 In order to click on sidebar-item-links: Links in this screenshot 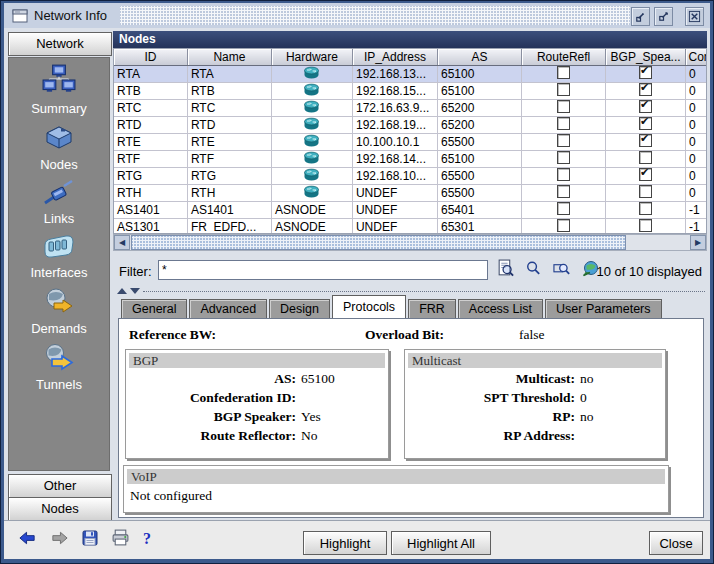, I will do `click(59, 202)`.